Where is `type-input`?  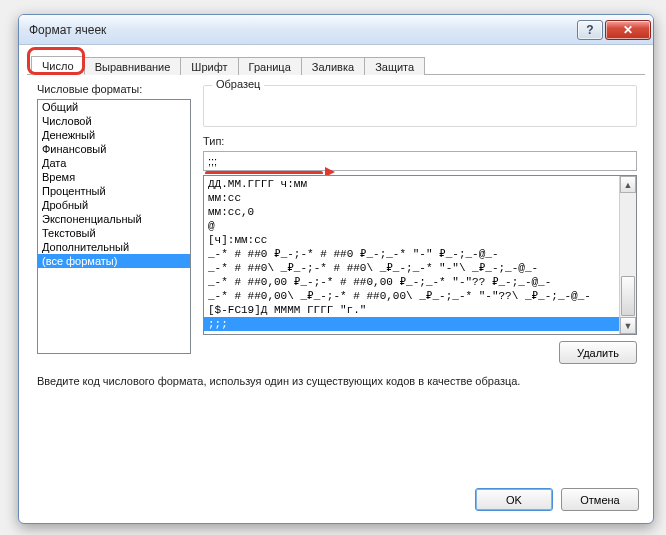
type-input is located at coordinates (420, 161).